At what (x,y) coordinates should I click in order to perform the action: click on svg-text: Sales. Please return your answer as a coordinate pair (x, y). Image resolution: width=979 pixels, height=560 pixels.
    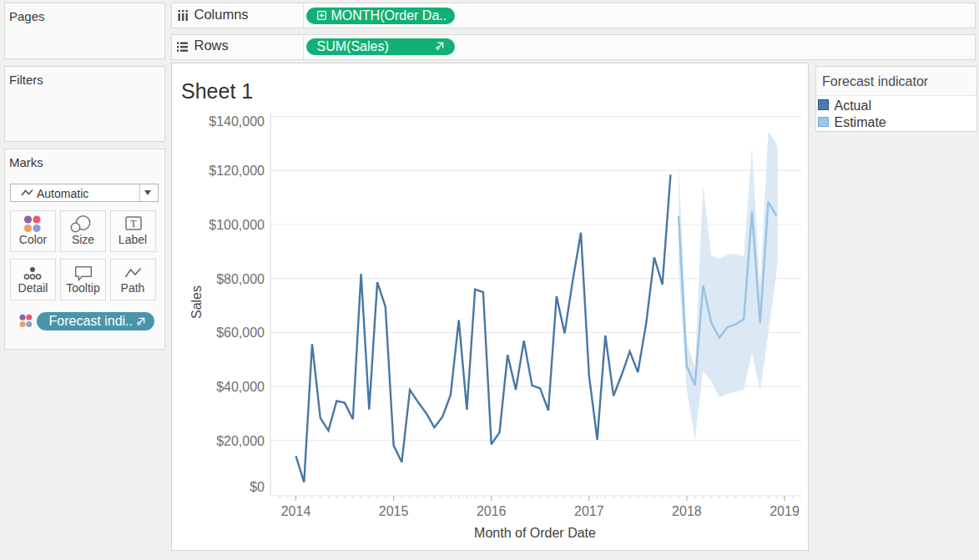
    Looking at the image, I should click on (197, 302).